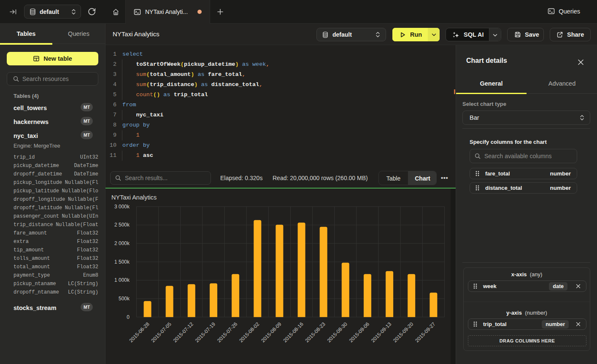 The height and width of the screenshot is (364, 597). I want to click on svg-text: 1 000k, so click(122, 280).